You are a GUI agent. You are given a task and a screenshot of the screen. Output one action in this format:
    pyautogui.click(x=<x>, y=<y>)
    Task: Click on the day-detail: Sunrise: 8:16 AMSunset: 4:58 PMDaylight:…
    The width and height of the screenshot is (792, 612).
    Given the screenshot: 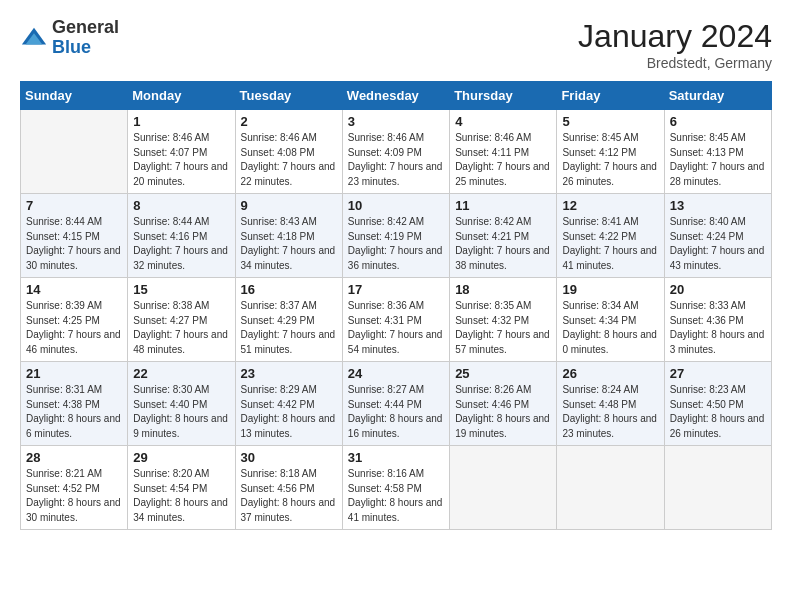 What is the action you would take?
    pyautogui.click(x=396, y=496)
    